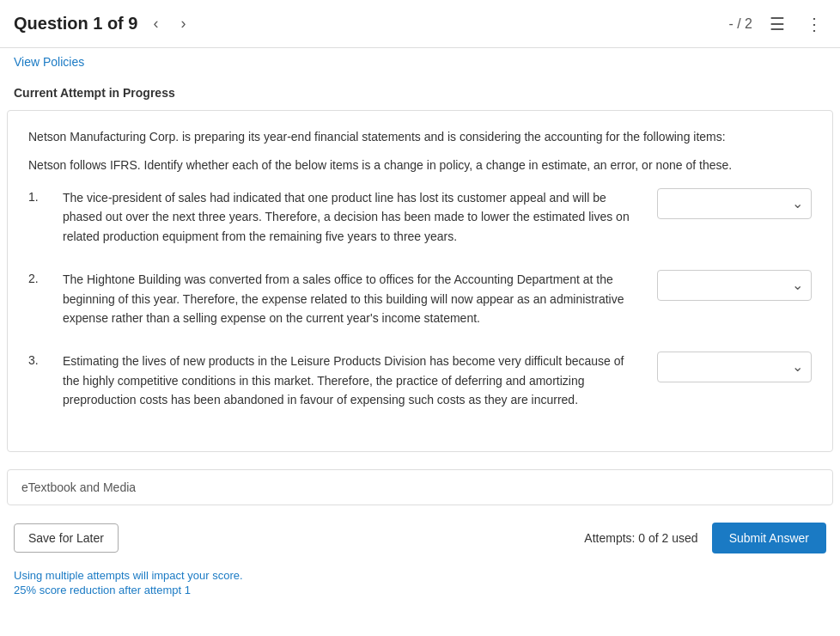  What do you see at coordinates (420, 590) in the screenshot?
I see `score-warning-2: 25% score reduction after attempt 1` at bounding box center [420, 590].